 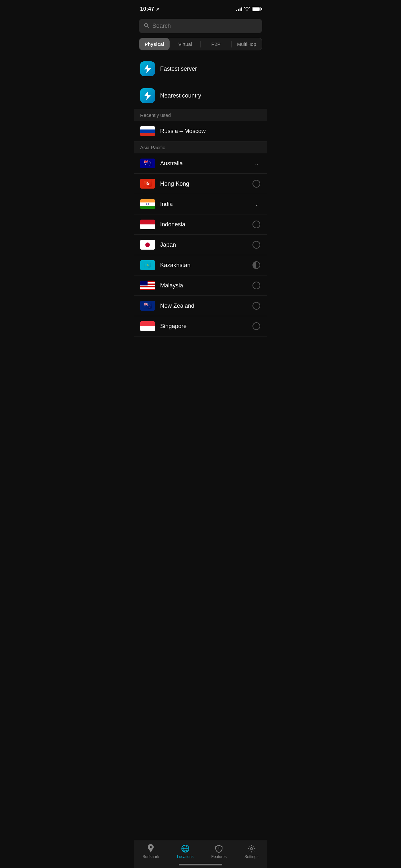 I want to click on search-icon, so click(x=147, y=26).